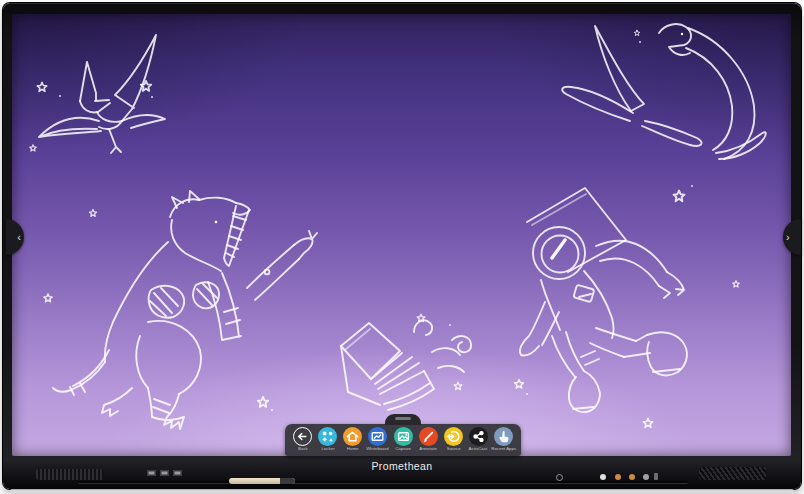 The height and width of the screenshot is (494, 804). What do you see at coordinates (353, 448) in the screenshot?
I see `menu-item-label: Home` at bounding box center [353, 448].